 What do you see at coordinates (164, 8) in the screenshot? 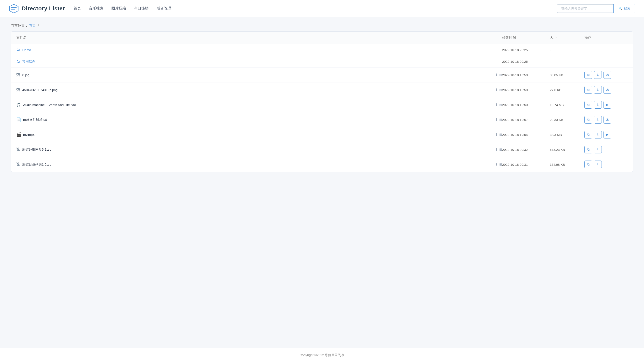
I see `nav-admin: 后台管理` at bounding box center [164, 8].